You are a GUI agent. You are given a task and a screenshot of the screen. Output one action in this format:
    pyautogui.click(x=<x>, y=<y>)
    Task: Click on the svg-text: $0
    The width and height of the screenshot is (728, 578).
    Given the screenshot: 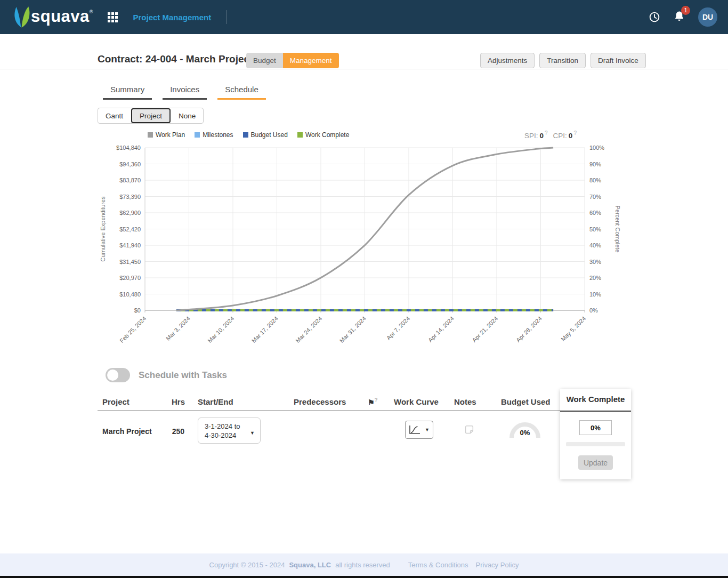 What is the action you would take?
    pyautogui.click(x=137, y=310)
    